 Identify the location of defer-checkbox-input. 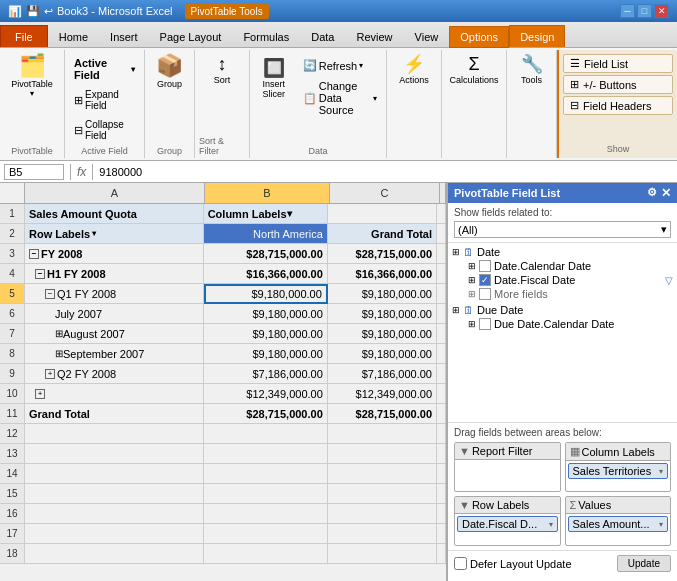
(460, 564).